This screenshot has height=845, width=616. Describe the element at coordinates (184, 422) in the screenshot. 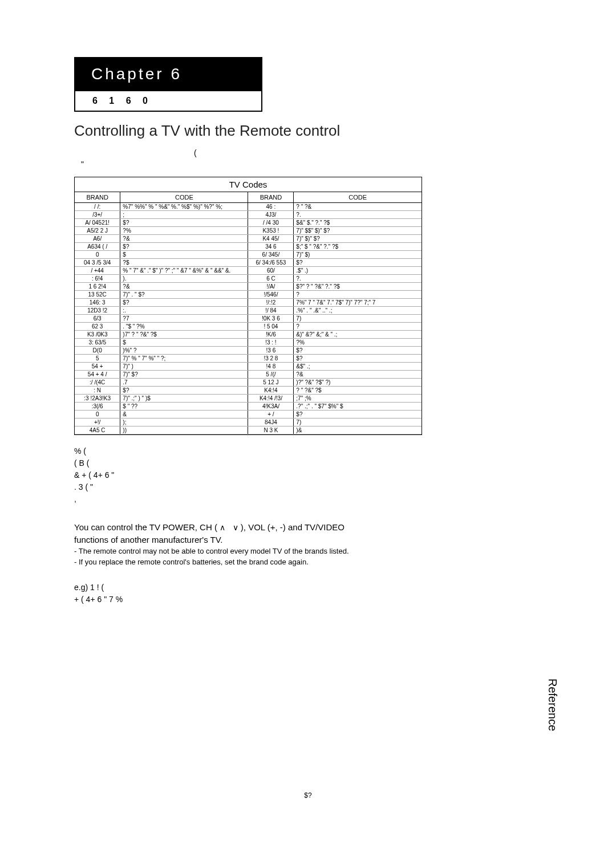

I see `code-cell: );` at that location.